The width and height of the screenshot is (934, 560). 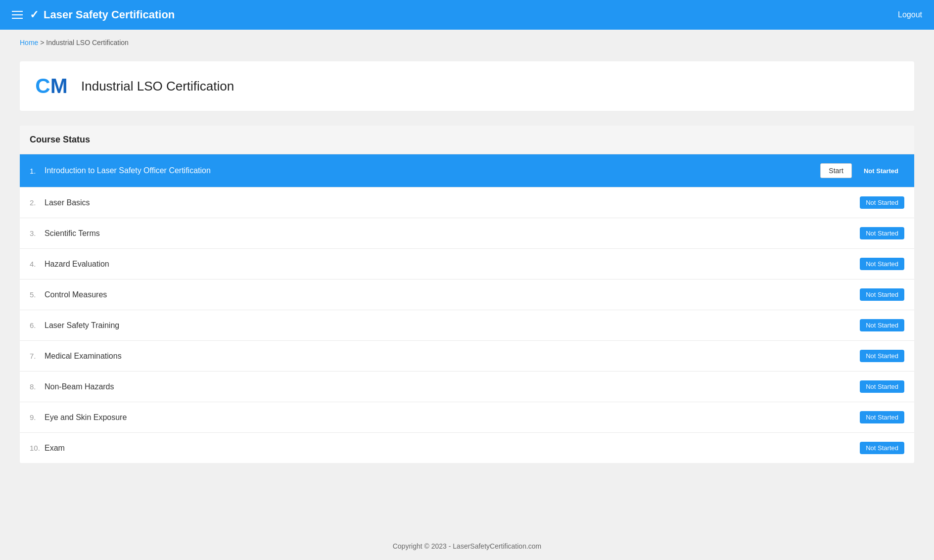 What do you see at coordinates (452, 418) in the screenshot?
I see `course-item-name: Eye and Skin Exposure` at bounding box center [452, 418].